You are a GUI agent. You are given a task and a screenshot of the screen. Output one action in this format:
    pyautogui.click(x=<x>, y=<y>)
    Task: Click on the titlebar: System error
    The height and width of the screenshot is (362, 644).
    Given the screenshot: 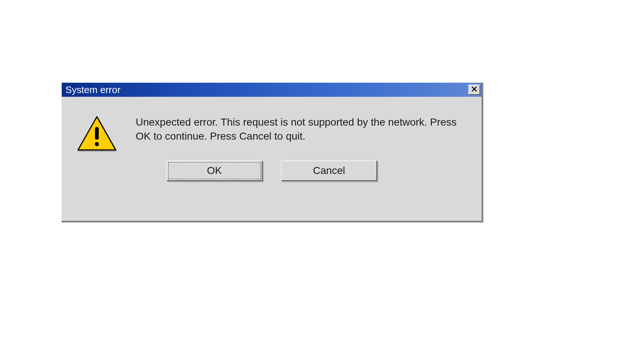 What is the action you would take?
    pyautogui.click(x=272, y=90)
    